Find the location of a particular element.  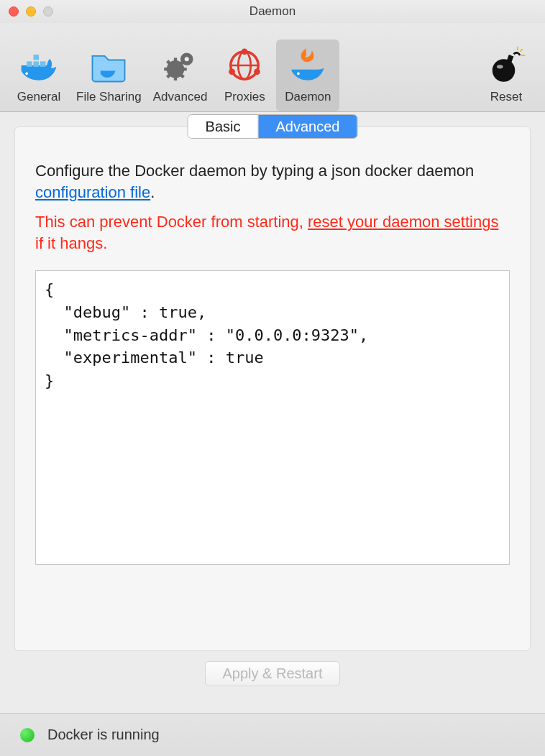

warning-suffix: if it hangs. is located at coordinates (71, 243).